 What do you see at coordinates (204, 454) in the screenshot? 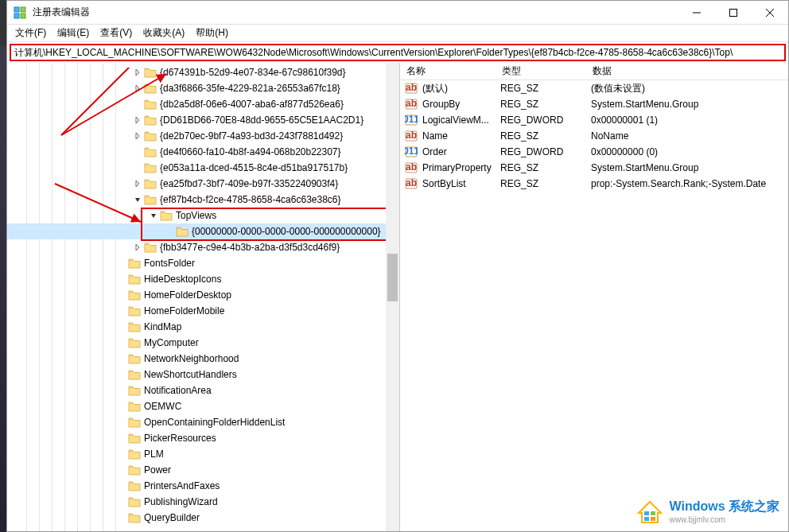
I see `tree-row: PLM` at bounding box center [204, 454].